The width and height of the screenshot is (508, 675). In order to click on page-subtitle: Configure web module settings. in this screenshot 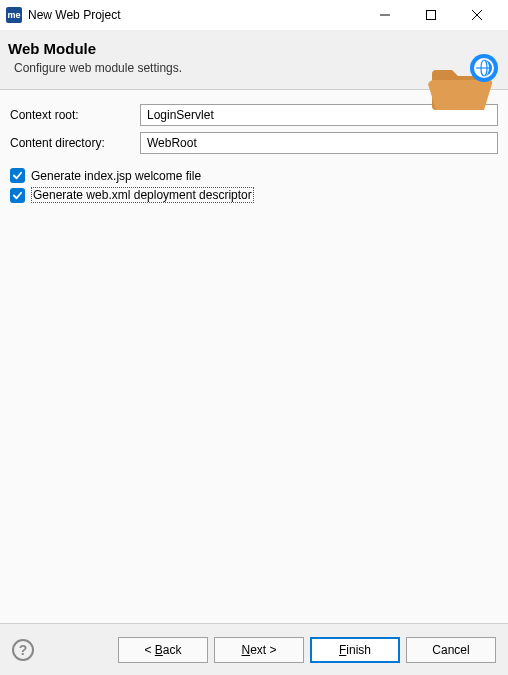, I will do `click(255, 68)`.